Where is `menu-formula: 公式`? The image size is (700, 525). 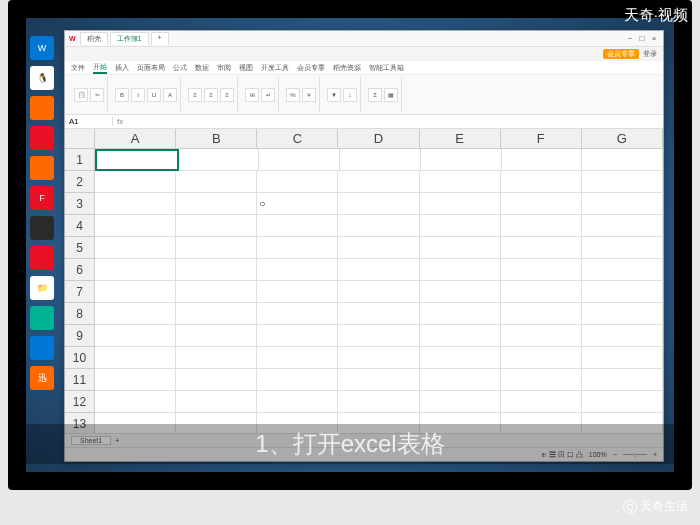
menu-formula: 公式 is located at coordinates (180, 68).